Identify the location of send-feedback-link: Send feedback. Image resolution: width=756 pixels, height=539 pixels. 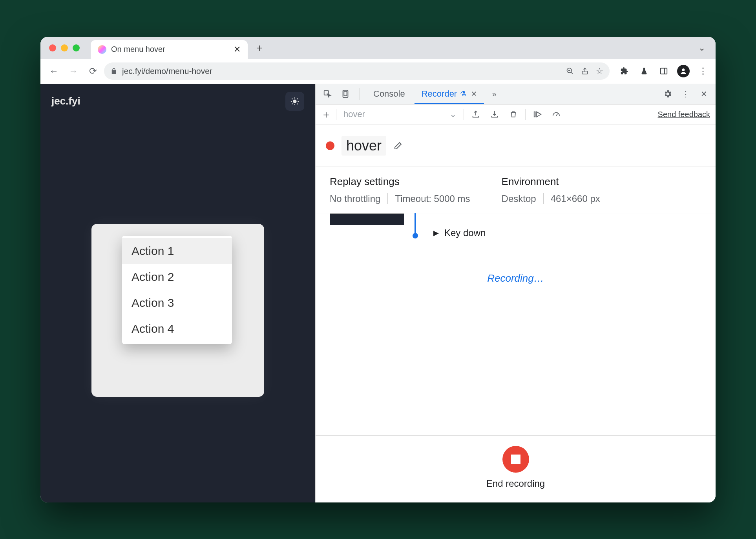
(684, 115).